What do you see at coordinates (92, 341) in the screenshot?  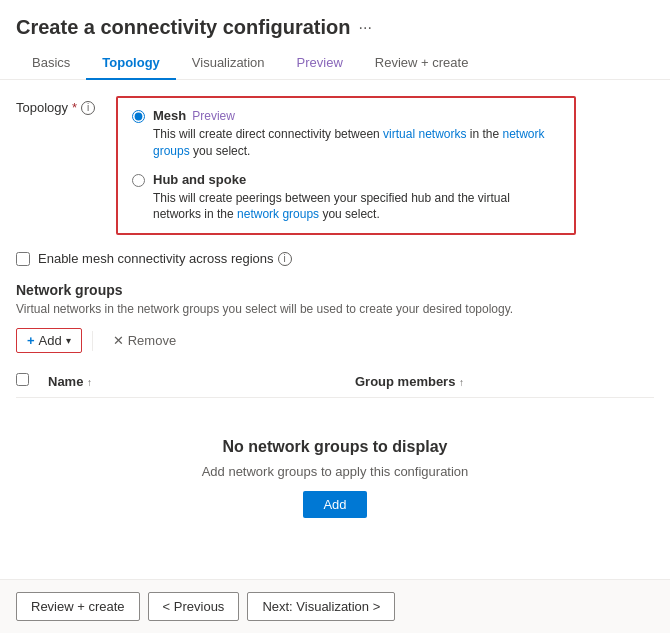 I see `toolbar-divider` at bounding box center [92, 341].